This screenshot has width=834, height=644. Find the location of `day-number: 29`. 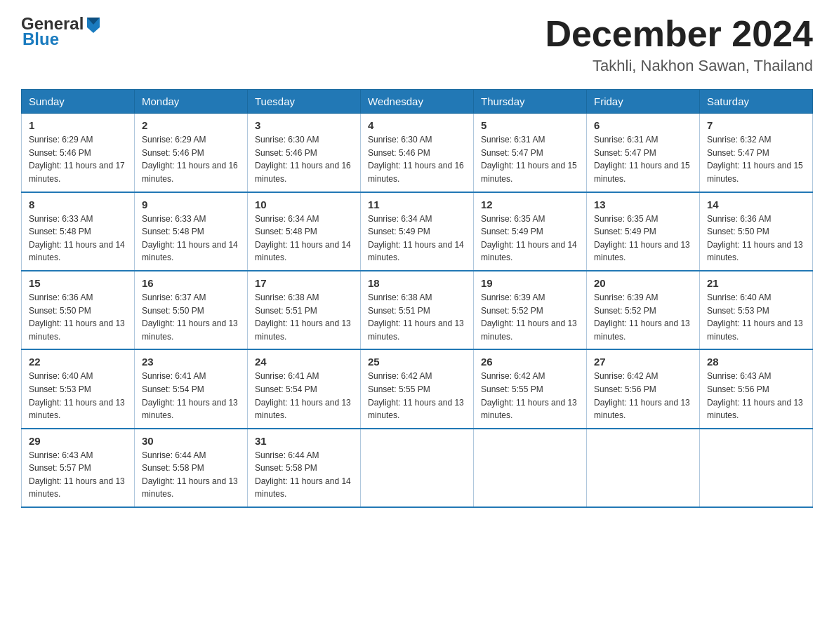

day-number: 29 is located at coordinates (78, 441).